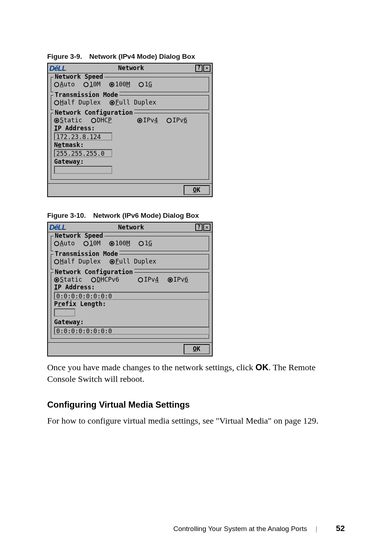 The width and height of the screenshot is (392, 555). I want to click on body-paragraph-1: Once you have made changes to the networ…, so click(196, 373).